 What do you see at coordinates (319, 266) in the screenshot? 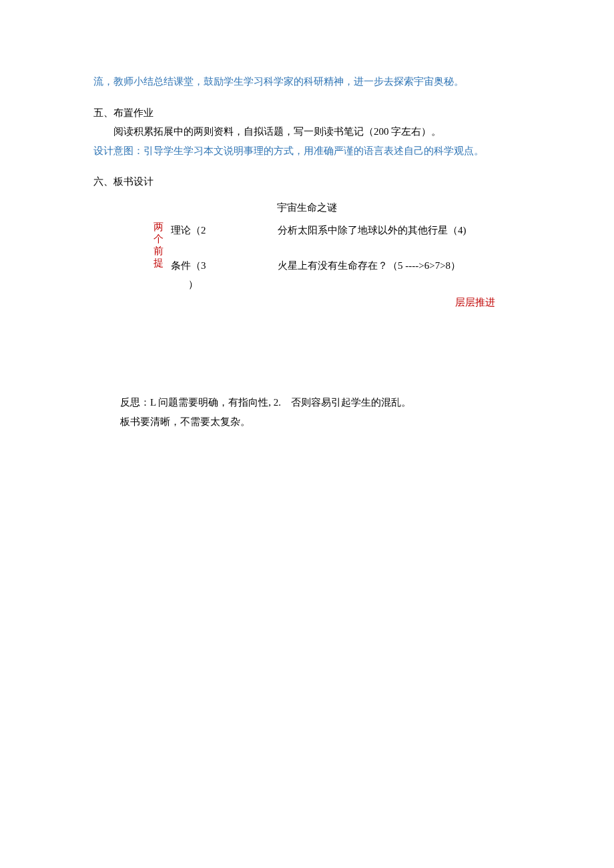
I see `board-row-2: 条件（3 火星上有没有生命存在？（5 ---->6>7>8）` at bounding box center [319, 266].